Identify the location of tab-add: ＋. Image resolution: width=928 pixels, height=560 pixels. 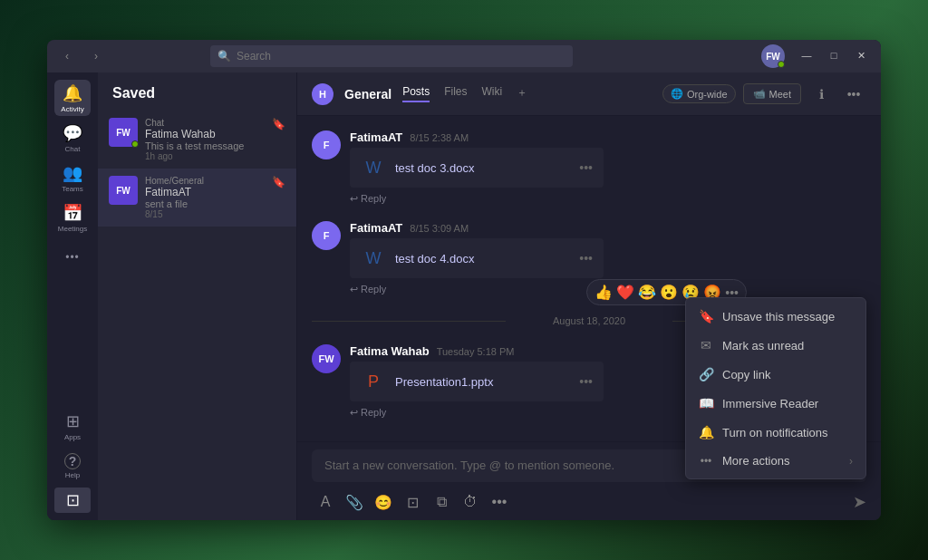
(522, 94).